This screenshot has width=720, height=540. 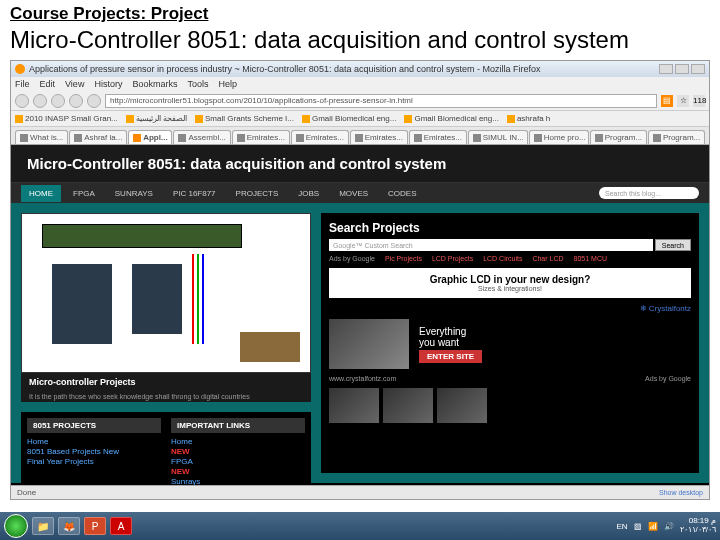 I want to click on reload-button, so click(x=58, y=101).